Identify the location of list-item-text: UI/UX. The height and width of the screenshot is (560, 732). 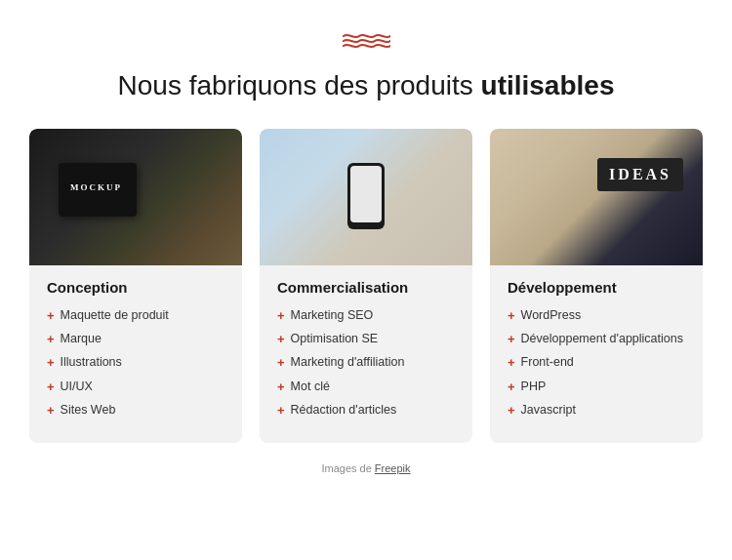
(76, 387).